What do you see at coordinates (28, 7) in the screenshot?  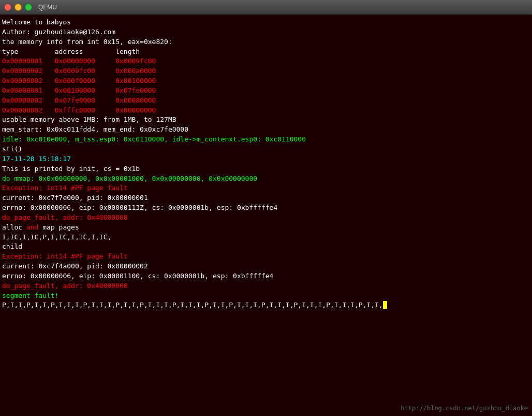 I see `maximize-button` at bounding box center [28, 7].